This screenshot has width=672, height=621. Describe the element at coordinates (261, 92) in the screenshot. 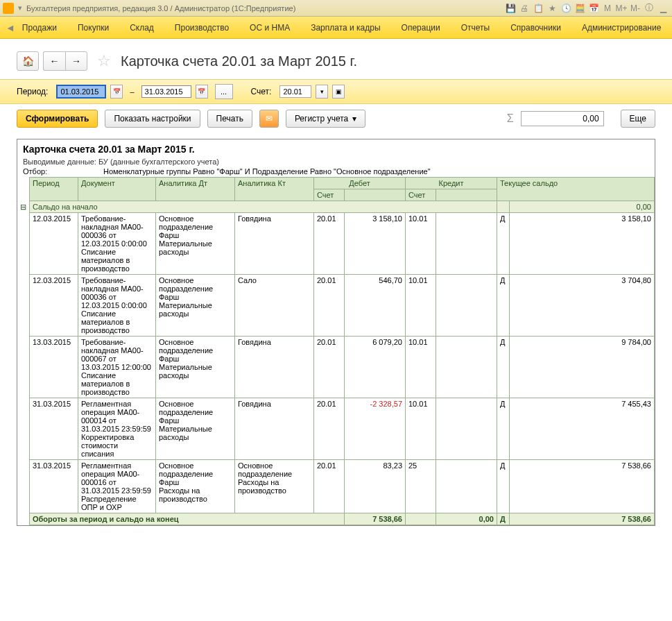

I see `account-label: Счет:` at that location.